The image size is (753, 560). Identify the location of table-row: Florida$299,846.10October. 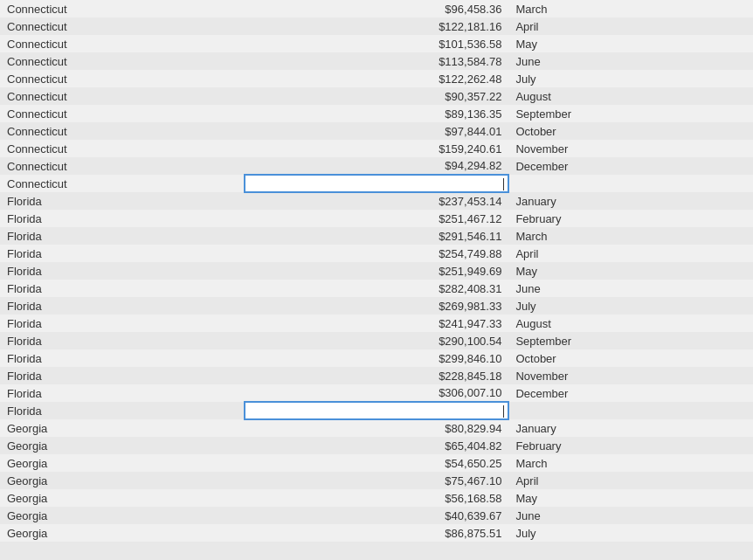
(376, 358).